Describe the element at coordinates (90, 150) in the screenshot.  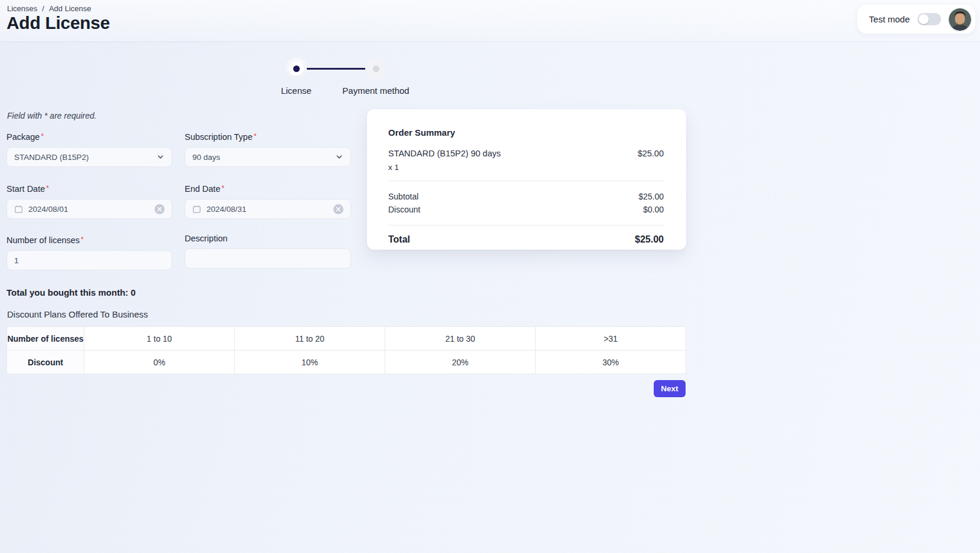
I see `package-field: Package* STANDARD (B15P2)` at that location.